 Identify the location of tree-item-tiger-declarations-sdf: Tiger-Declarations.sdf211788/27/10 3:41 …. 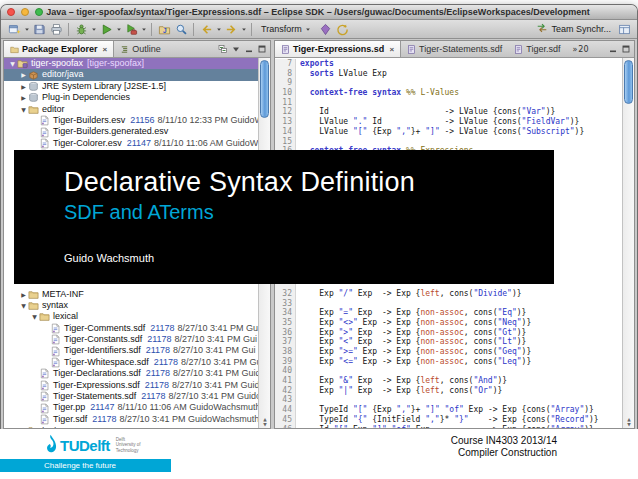
(131, 374).